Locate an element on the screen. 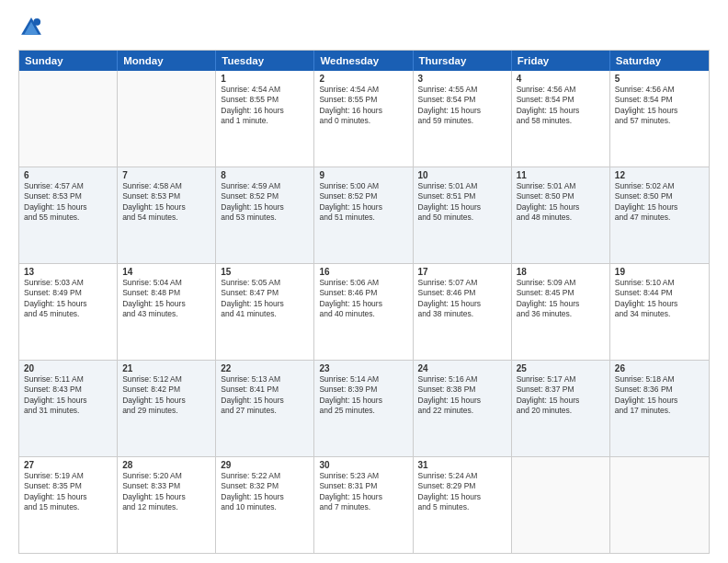 This screenshot has width=728, height=563. calendar-cell: 21Sunrise: 5:12 AM Sunset: 8:42 PM Dayli… is located at coordinates (167, 408).